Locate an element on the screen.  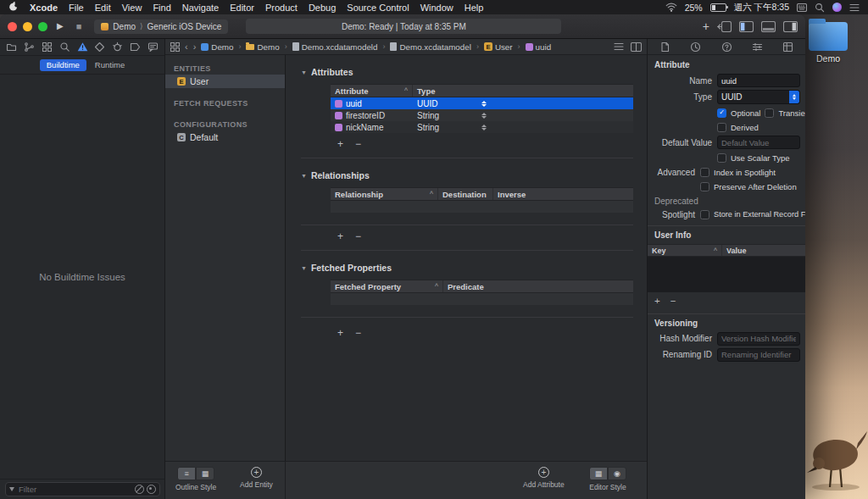
file-inspector-icon is located at coordinates (665, 47).